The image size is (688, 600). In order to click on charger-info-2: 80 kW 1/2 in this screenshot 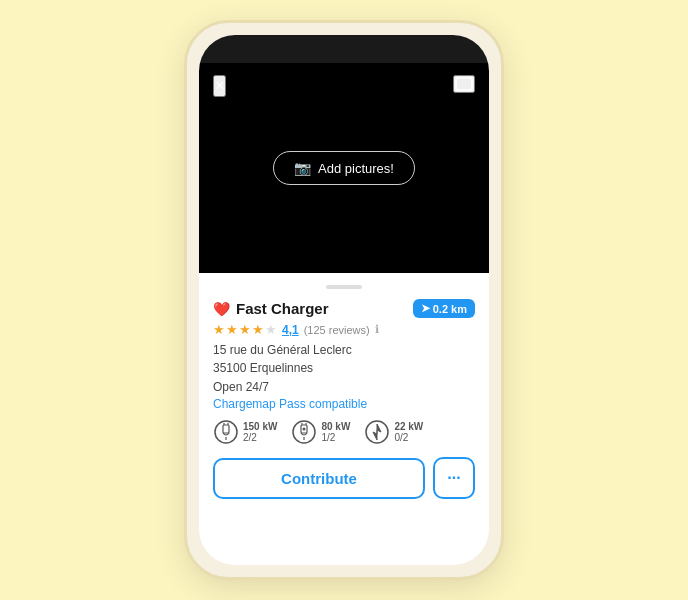, I will do `click(336, 432)`.